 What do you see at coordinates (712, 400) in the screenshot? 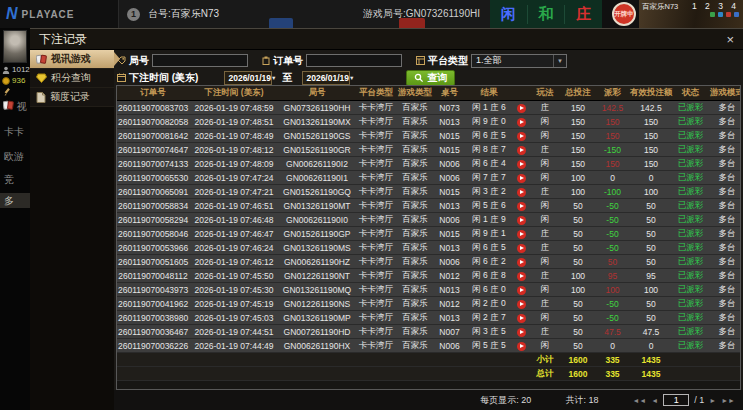
I see `next-page-icon: ►` at bounding box center [712, 400].